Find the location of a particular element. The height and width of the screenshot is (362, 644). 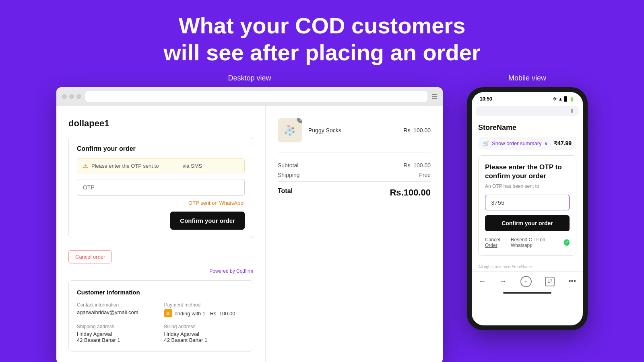

show-summary-text: Show order summary is located at coordinates (517, 143).